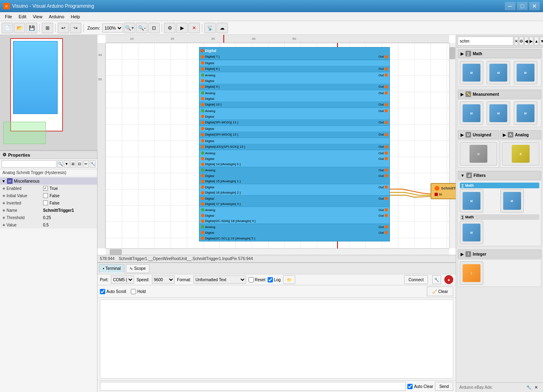  Describe the element at coordinates (522, 6) in the screenshot. I see `maximize-button: □` at that location.